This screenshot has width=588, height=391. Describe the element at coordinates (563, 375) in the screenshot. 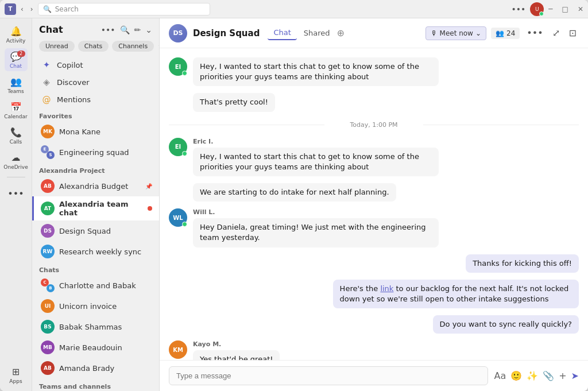

I see `add-icon: +` at that location.